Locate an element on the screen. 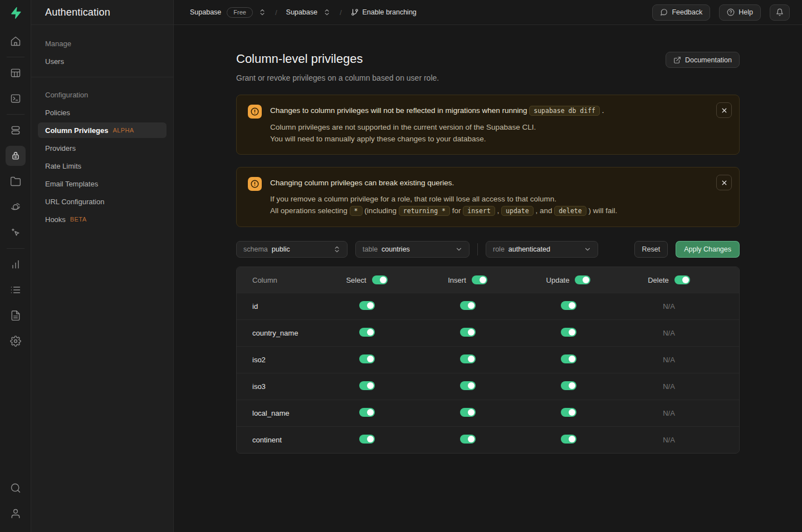 This screenshot has width=802, height=532. role-select: role authenticated is located at coordinates (542, 249).